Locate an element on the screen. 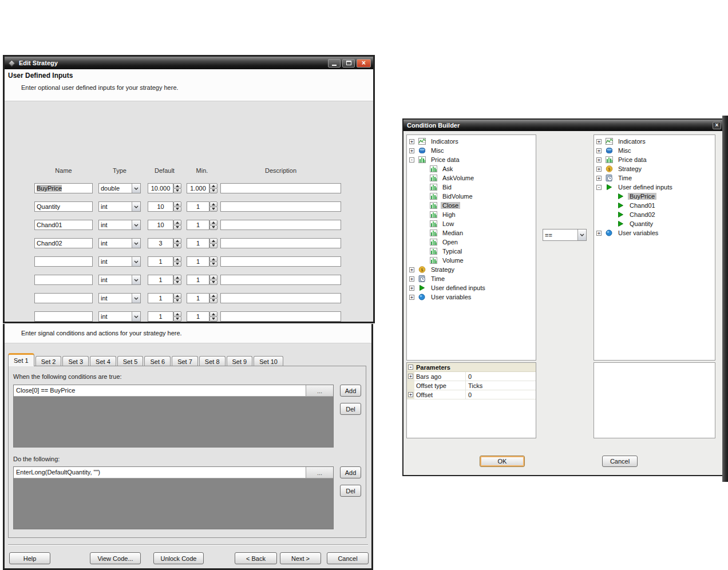  unlock-code-button: Unlock Code is located at coordinates (179, 559).